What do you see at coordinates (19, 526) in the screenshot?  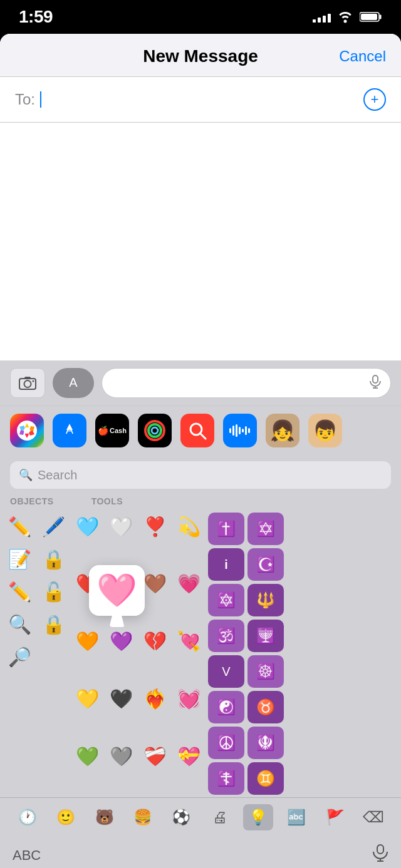 I see `pencil-emoji: ✏️` at bounding box center [19, 526].